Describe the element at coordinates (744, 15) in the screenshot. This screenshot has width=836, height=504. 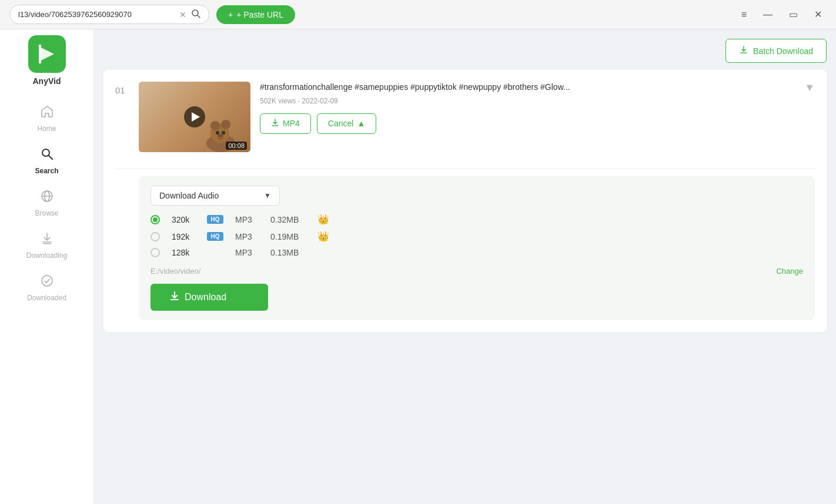
I see `menu-button: ≡` at that location.